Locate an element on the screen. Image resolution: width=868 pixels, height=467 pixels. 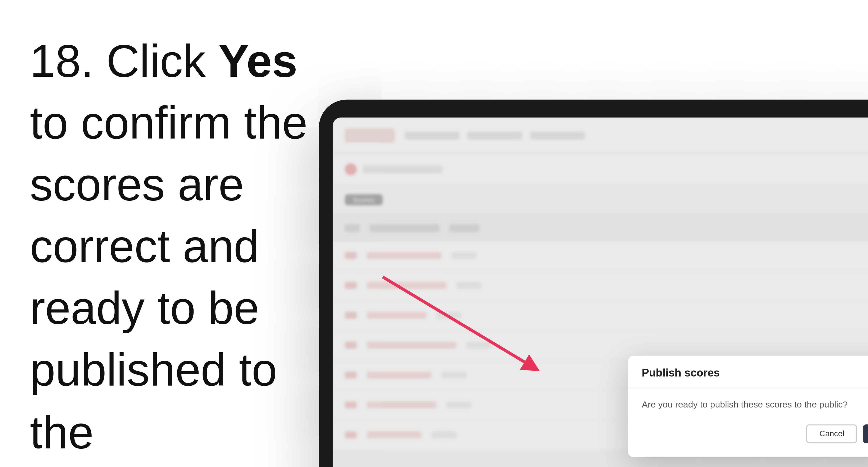
modal-title: Publish scores is located at coordinates (681, 372).